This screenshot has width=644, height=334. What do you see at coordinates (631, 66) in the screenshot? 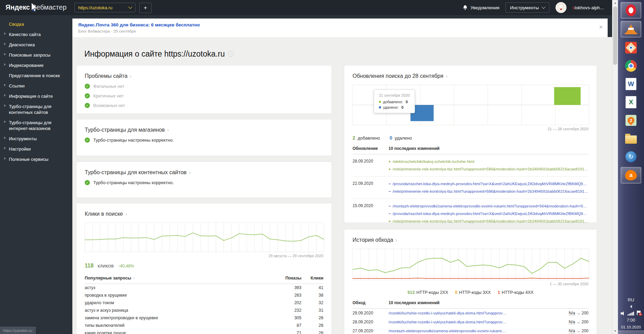
I see `chrome-icon` at bounding box center [631, 66].